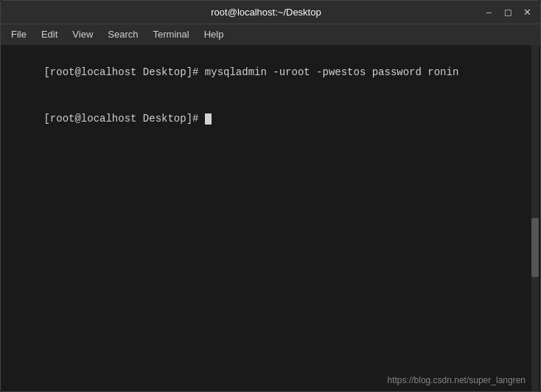  What do you see at coordinates (83, 34) in the screenshot?
I see `menu-view: View` at bounding box center [83, 34].